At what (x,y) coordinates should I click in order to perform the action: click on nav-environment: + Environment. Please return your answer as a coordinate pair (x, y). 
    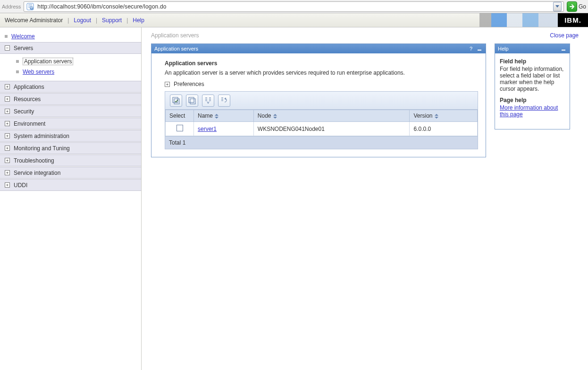
    Looking at the image, I should click on (71, 124).